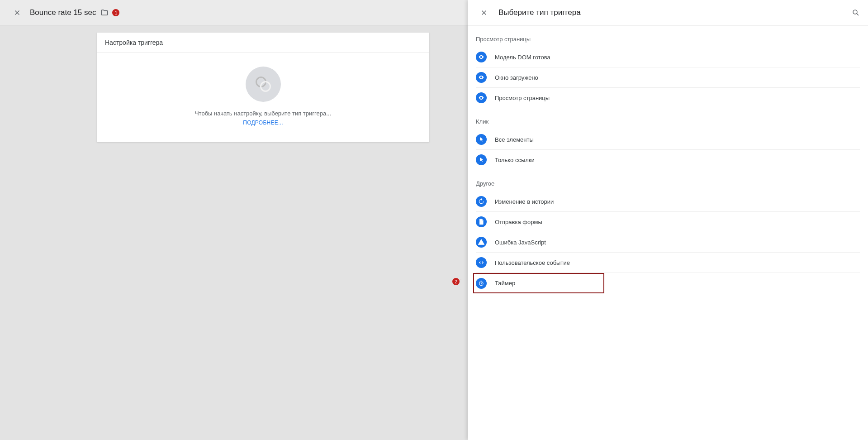 This screenshot has width=868, height=440. I want to click on form-icon, so click(481, 222).